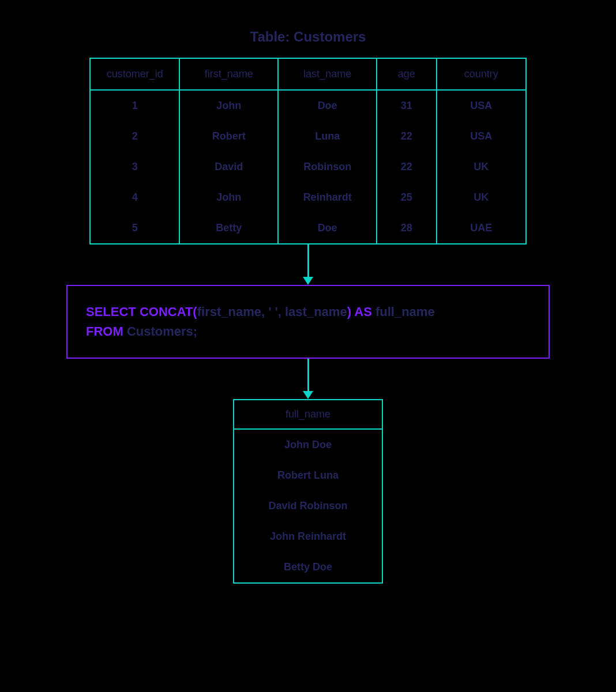  I want to click on sql-from-table: Customers;, so click(160, 331).